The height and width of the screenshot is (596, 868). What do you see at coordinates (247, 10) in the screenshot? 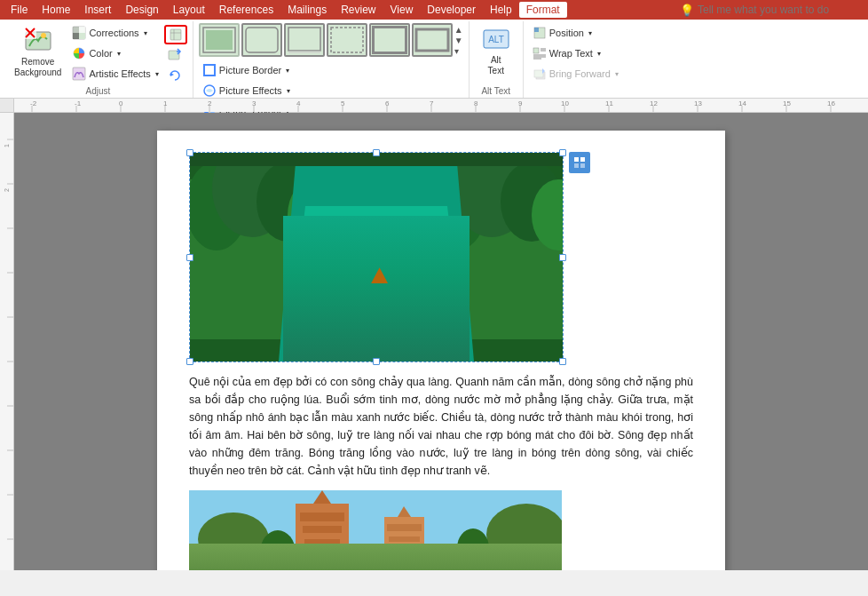
I see `menu-references: References` at bounding box center [247, 10].